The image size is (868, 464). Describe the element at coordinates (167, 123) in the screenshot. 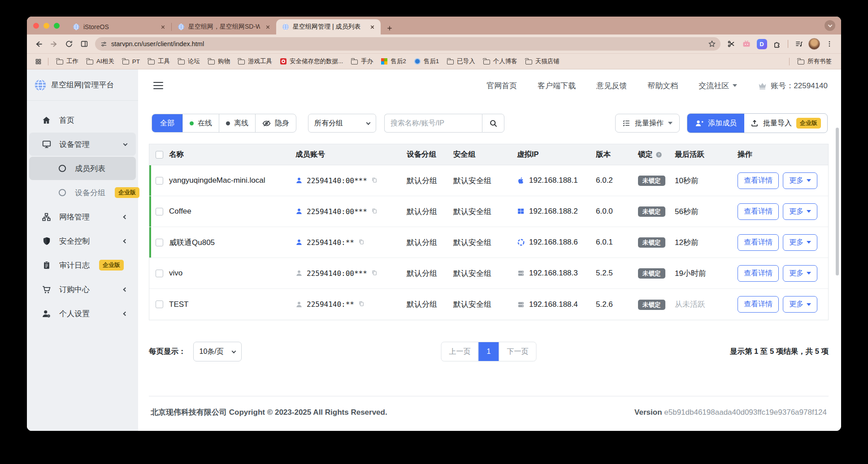

I see `filter-all-button: 全部` at that location.